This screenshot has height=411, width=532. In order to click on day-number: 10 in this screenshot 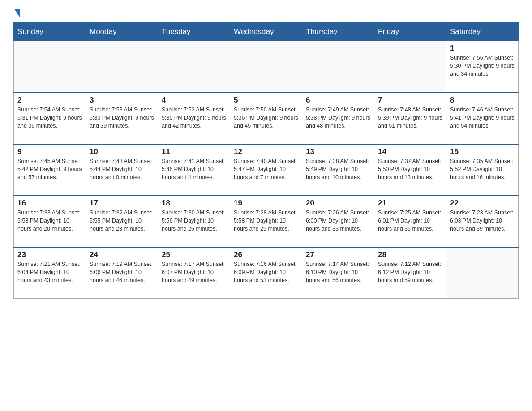, I will do `click(122, 152)`.